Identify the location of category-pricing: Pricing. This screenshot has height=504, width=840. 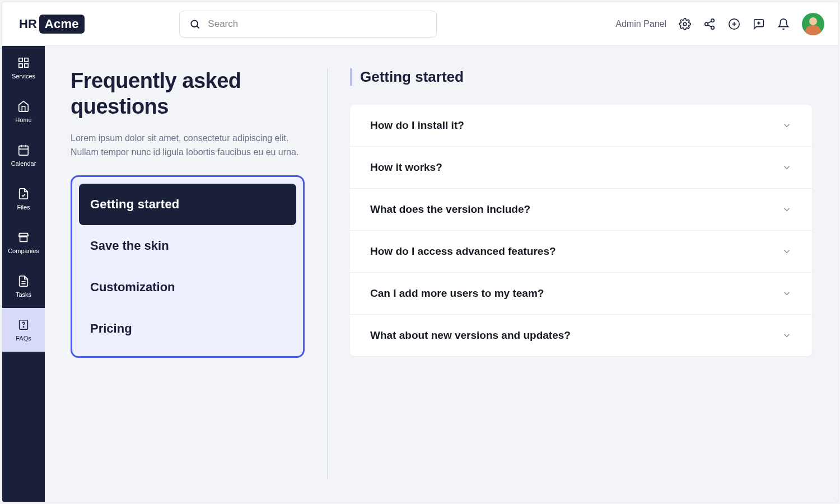
(188, 329).